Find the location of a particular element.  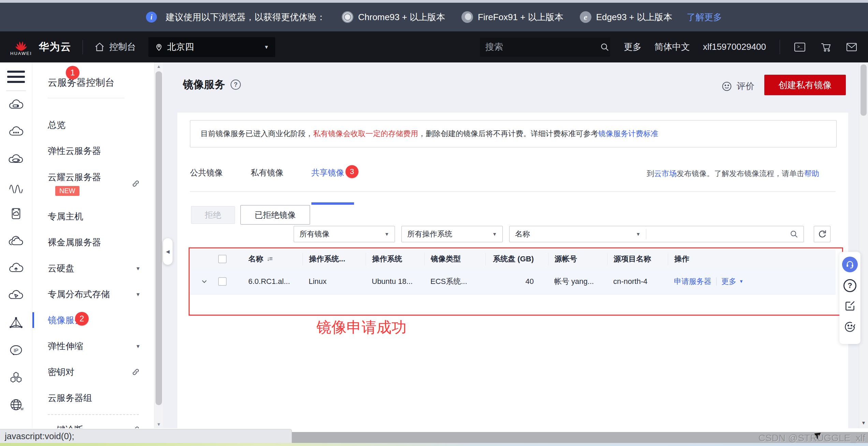

sidebar-item-ims: 镜像服务 2 is located at coordinates (93, 320).